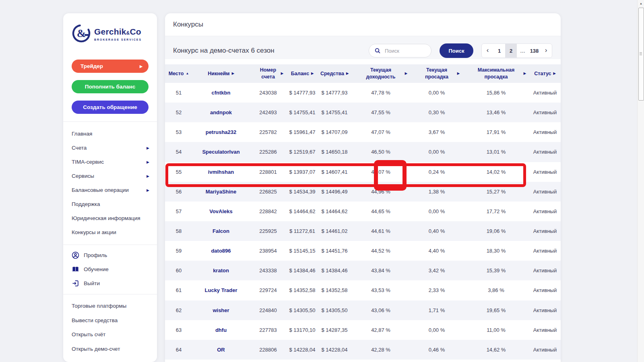 The width and height of the screenshot is (644, 362). What do you see at coordinates (221, 270) in the screenshot?
I see `cell-nickname: kraton` at bounding box center [221, 270].